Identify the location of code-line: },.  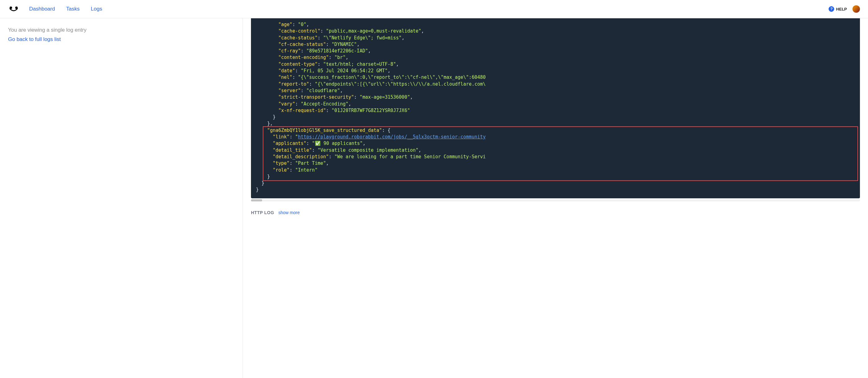
(555, 123).